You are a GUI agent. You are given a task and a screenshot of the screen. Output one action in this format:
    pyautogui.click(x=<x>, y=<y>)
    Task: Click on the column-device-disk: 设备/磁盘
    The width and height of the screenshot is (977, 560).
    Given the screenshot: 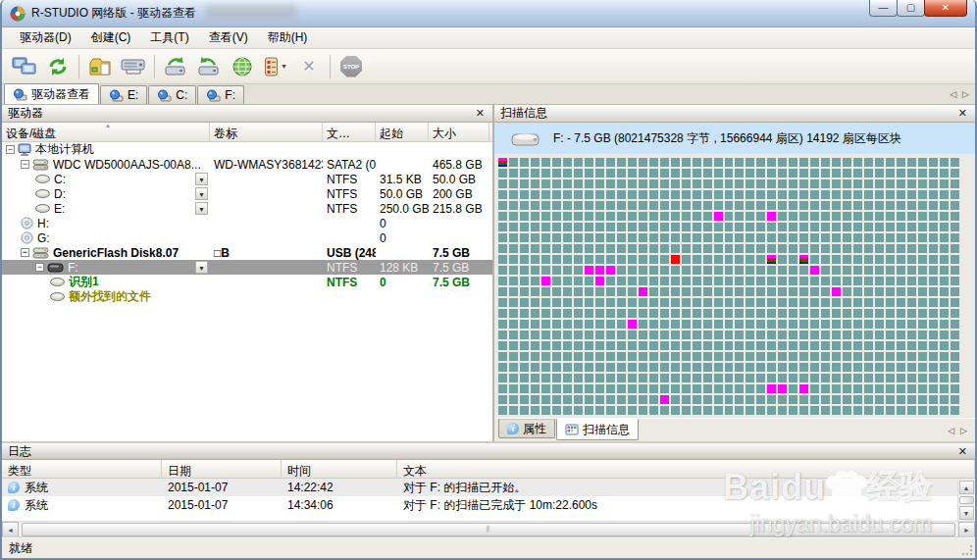 What is the action you would take?
    pyautogui.click(x=106, y=131)
    